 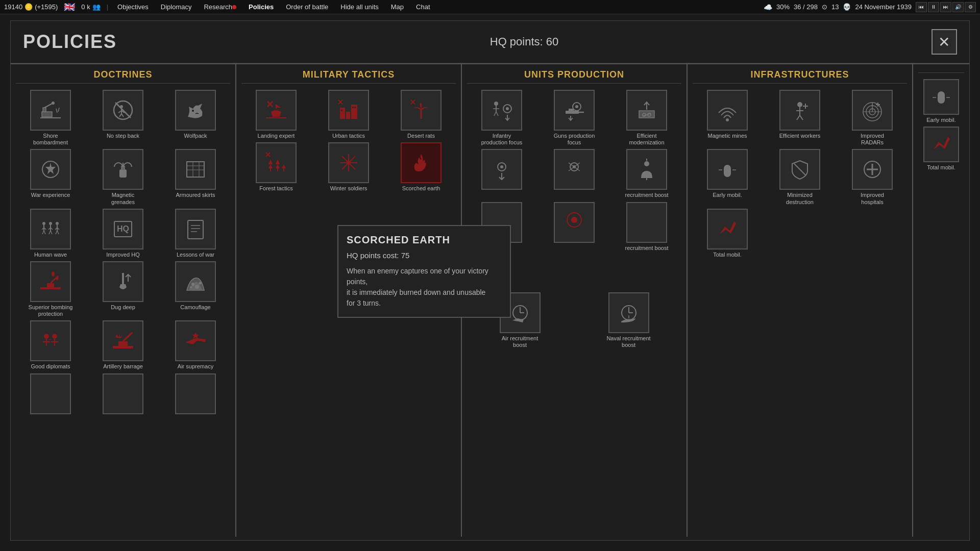 I want to click on nav-pause-button: ⏸, so click(x=934, y=7).